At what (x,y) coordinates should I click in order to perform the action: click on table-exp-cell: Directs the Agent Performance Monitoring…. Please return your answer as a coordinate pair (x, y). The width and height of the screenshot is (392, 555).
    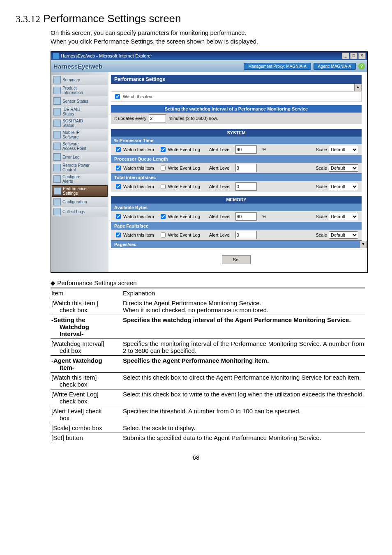
    Looking at the image, I should click on (243, 306).